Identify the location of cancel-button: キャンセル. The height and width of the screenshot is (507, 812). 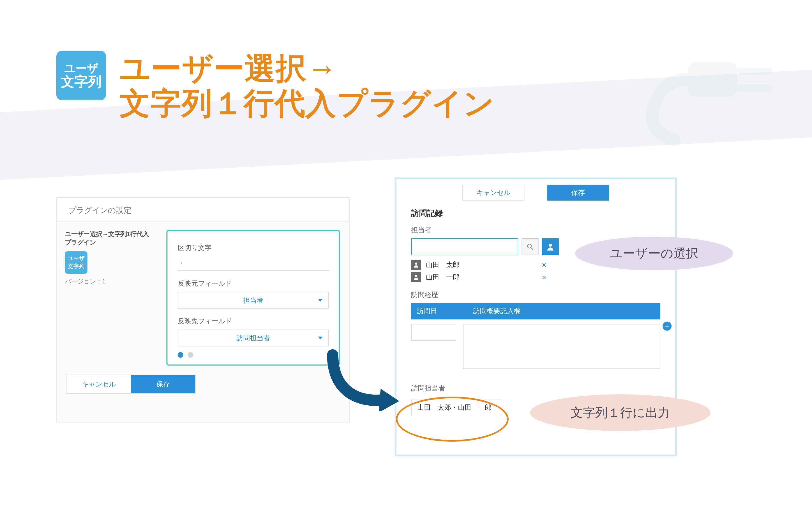
(99, 384).